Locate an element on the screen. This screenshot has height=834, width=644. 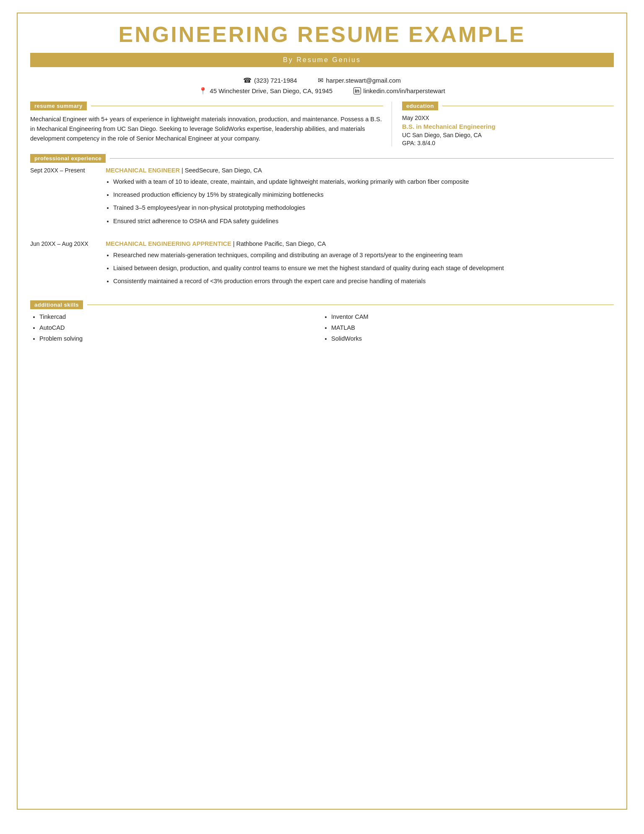
phone-icon: ☎ is located at coordinates (247, 81).